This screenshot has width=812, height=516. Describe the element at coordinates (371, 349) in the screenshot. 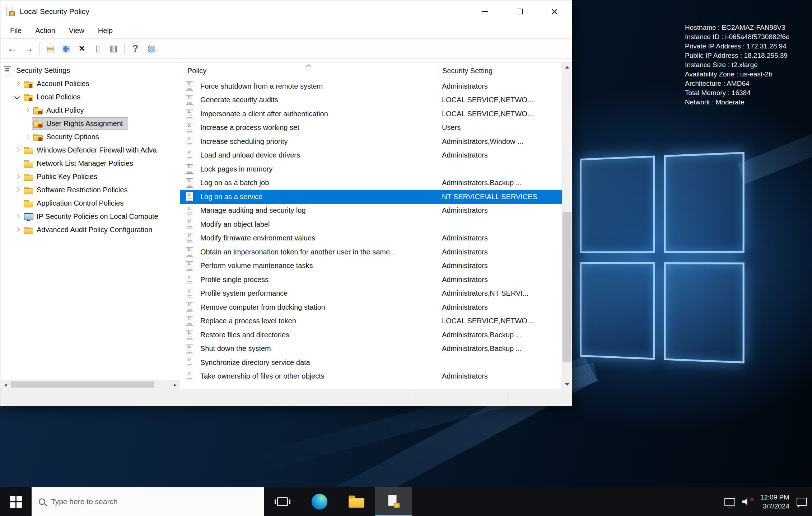

I see `policy-row: Shut down the system Administrators,Back…` at that location.